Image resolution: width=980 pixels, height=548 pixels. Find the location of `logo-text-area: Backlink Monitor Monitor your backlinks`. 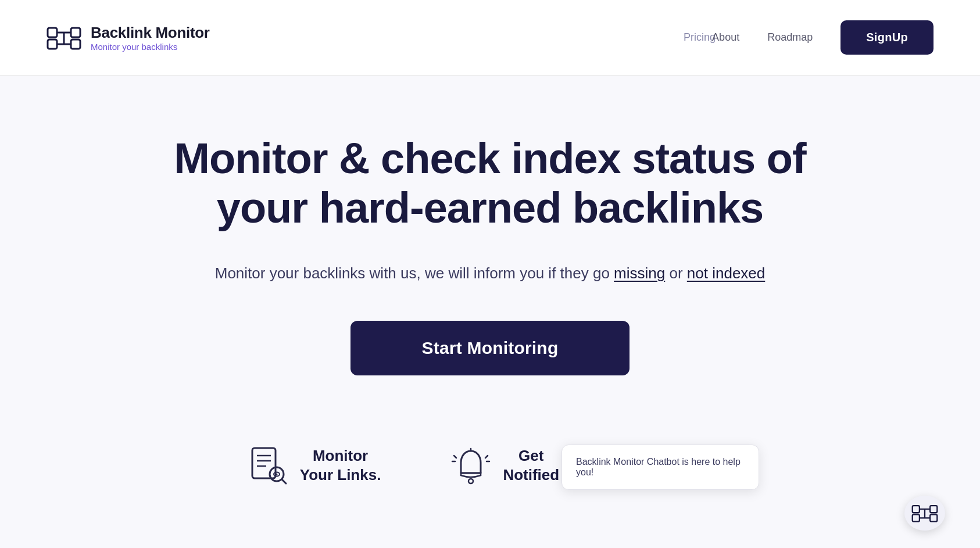

logo-text-area: Backlink Monitor Monitor your backlinks is located at coordinates (150, 38).